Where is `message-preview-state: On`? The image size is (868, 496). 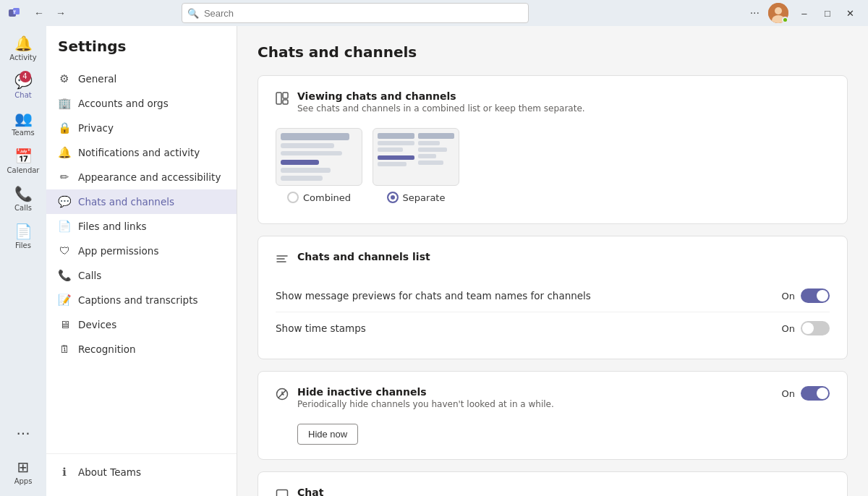
message-preview-state: On is located at coordinates (788, 296).